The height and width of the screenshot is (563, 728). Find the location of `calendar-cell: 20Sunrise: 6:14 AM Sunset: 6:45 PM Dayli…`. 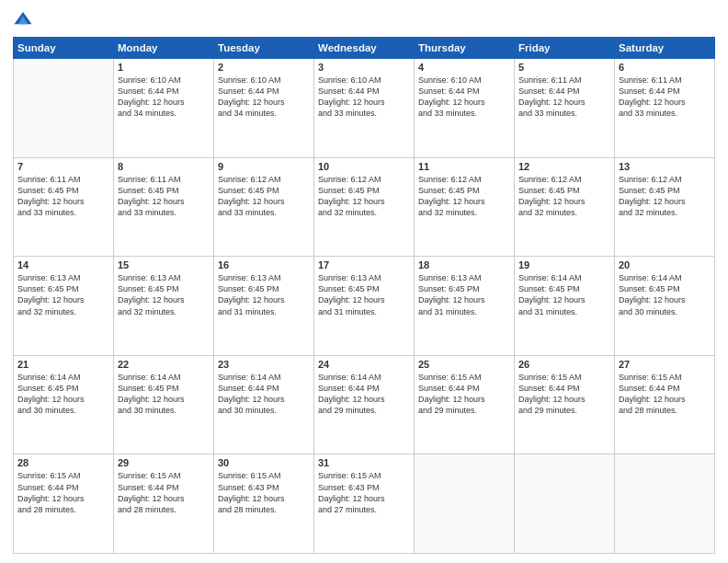

calendar-cell: 20Sunrise: 6:14 AM Sunset: 6:45 PM Dayli… is located at coordinates (665, 306).